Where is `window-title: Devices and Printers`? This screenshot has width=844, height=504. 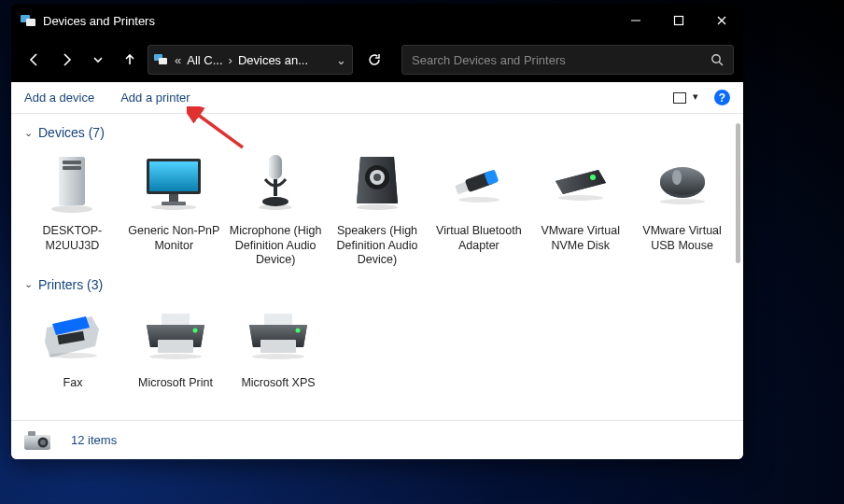 window-title: Devices and Printers is located at coordinates (99, 21).